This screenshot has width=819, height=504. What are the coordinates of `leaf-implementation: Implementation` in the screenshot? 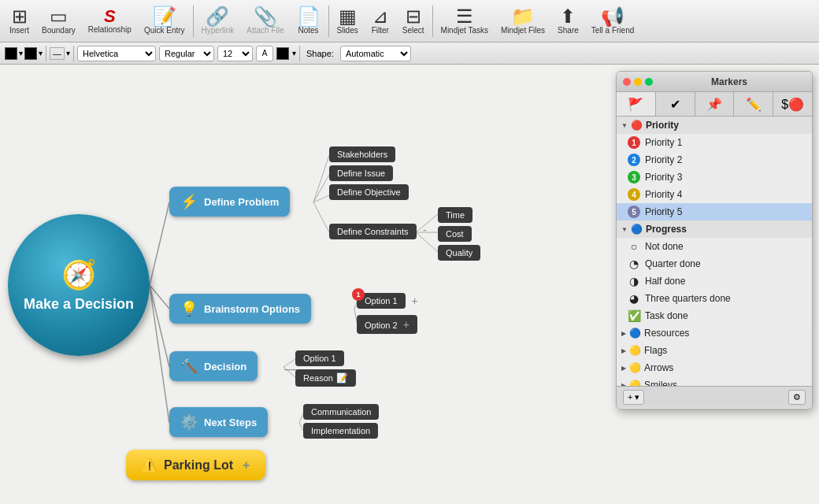 It's located at (340, 431).